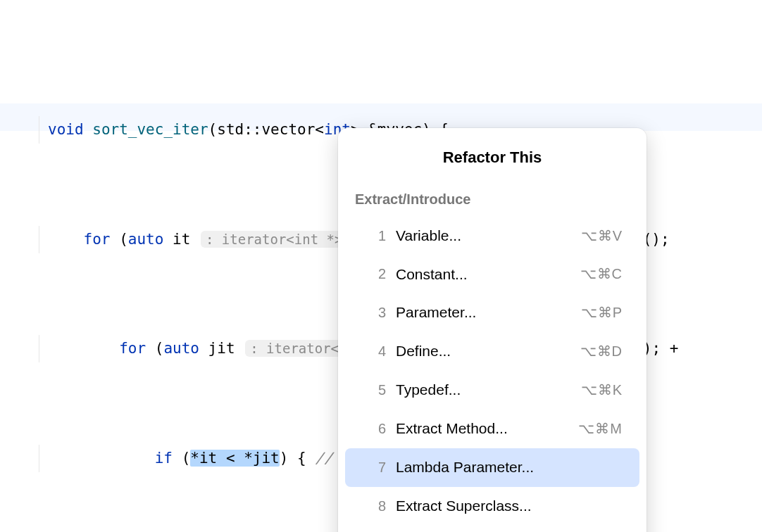 The width and height of the screenshot is (762, 532). Describe the element at coordinates (492, 429) in the screenshot. I see `popup-item-extract-method: 6Extract Method...⌥⌘M` at that location.